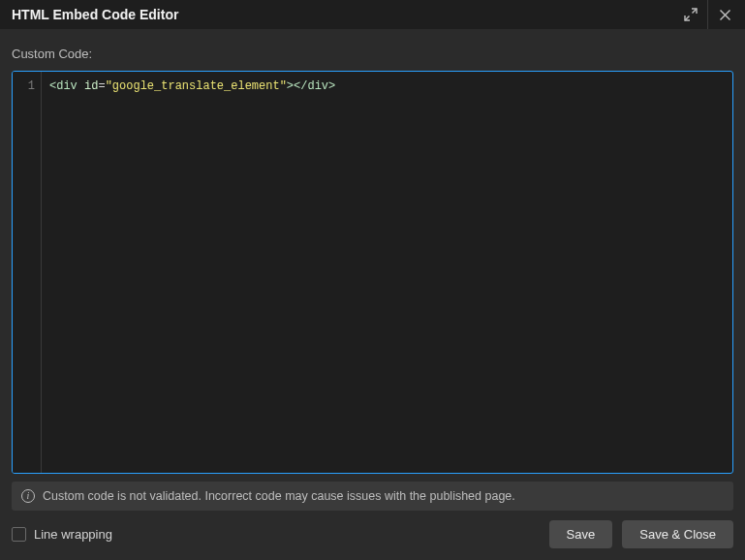 The image size is (745, 560). I want to click on custom-code-label: Custom Code:, so click(372, 54).